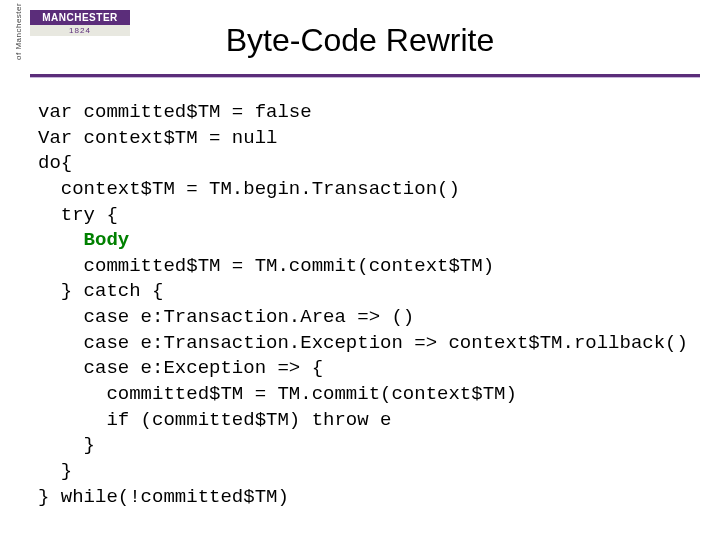  Describe the element at coordinates (360, 40) in the screenshot. I see `slide-title: Byte-Code Rewrite` at that location.